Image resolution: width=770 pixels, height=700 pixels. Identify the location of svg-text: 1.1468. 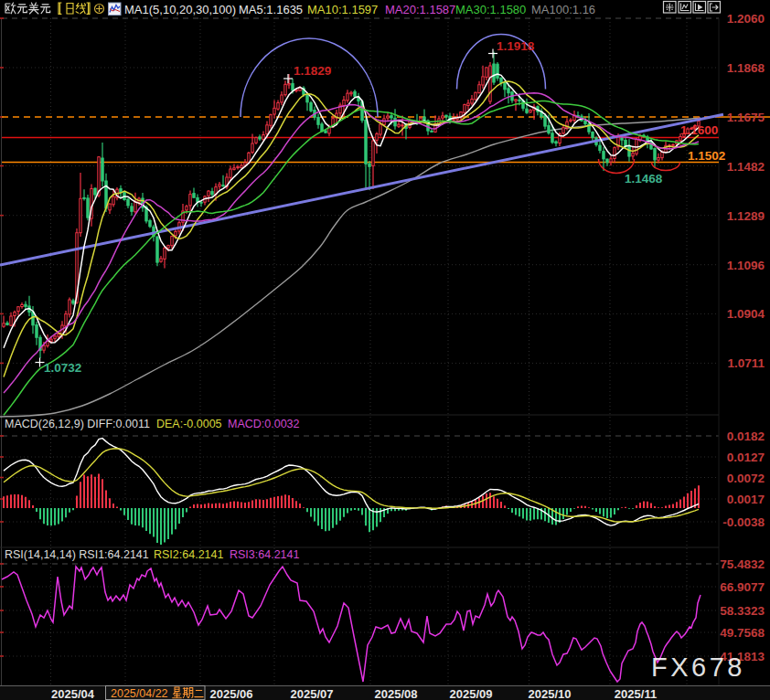
(644, 179).